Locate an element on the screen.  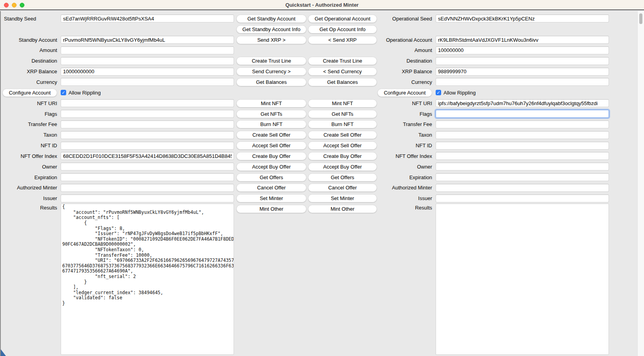
standby-allow-rippling-row: ✓ Allow Rippling is located at coordinates (81, 93).